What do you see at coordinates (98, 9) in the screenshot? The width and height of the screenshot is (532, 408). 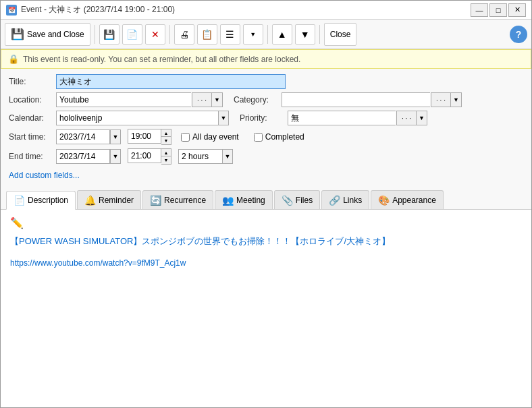 I see `window-title: Event - 大神ミオ (2023/7/14 19:00 - 21:00)` at bounding box center [98, 9].